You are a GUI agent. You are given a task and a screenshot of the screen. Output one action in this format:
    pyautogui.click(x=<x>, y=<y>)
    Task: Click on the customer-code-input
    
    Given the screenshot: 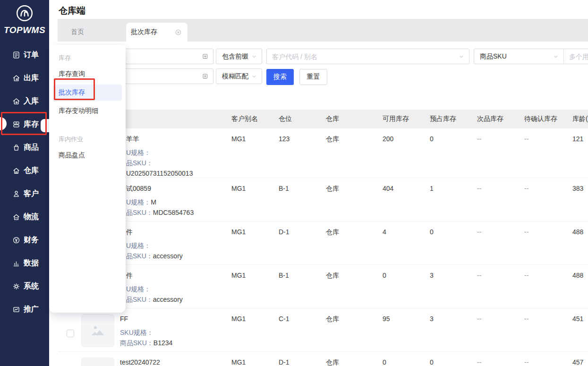 What is the action you would take?
    pyautogui.click(x=361, y=57)
    